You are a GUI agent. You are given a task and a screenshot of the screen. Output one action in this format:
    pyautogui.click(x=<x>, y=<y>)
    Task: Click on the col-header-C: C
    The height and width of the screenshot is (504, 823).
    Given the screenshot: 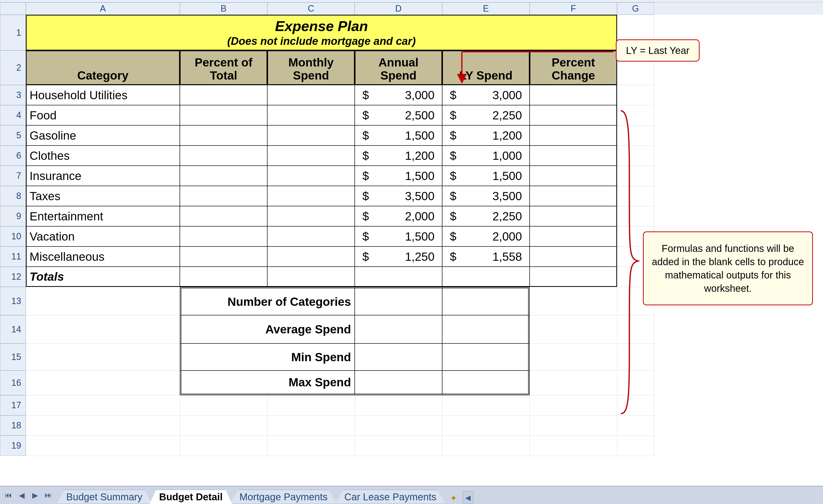 What is the action you would take?
    pyautogui.click(x=311, y=9)
    